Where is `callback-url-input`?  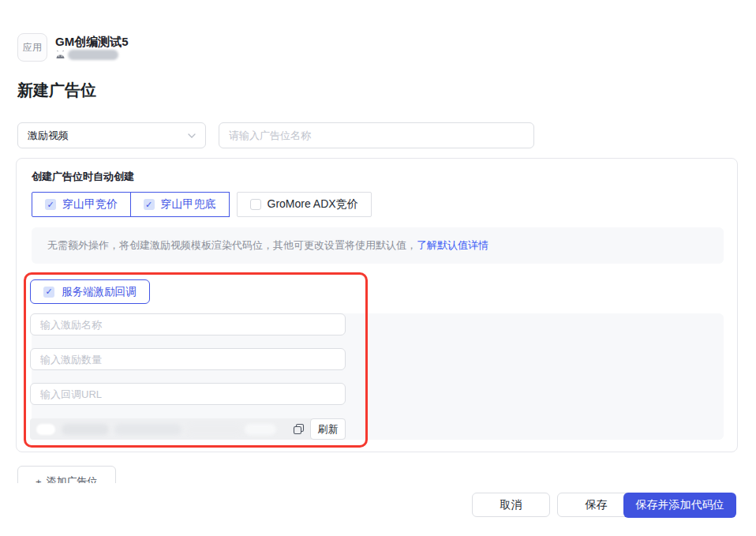
callback-url-input is located at coordinates (188, 394).